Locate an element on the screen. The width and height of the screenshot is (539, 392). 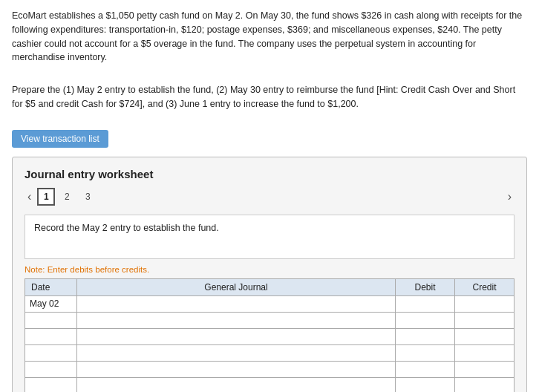
pagination: ‹ 1 2 3 › is located at coordinates (270, 197).